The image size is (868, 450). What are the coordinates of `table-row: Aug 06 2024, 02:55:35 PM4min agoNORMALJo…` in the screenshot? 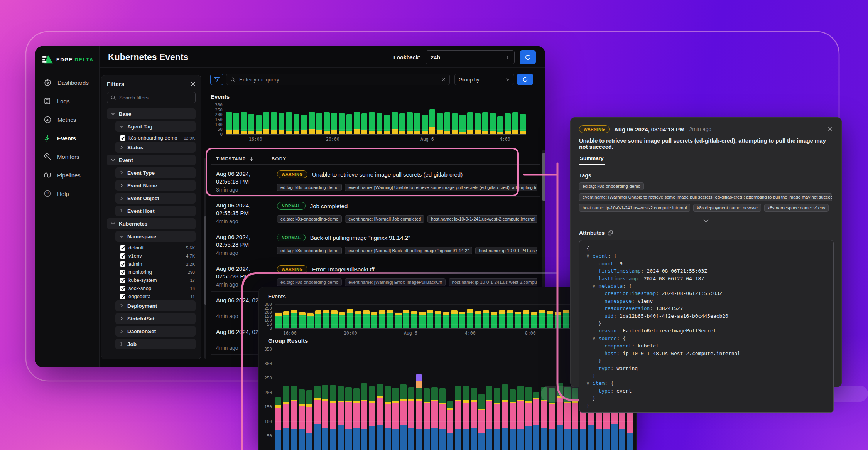 It's located at (375, 212).